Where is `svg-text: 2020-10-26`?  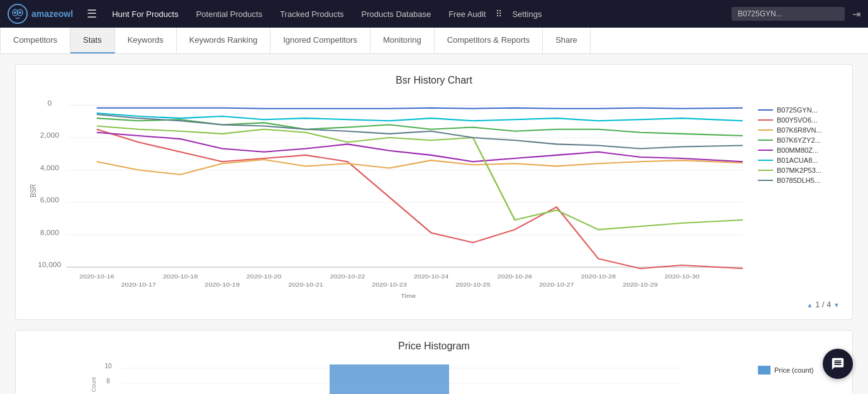 svg-text: 2020-10-26 is located at coordinates (515, 276).